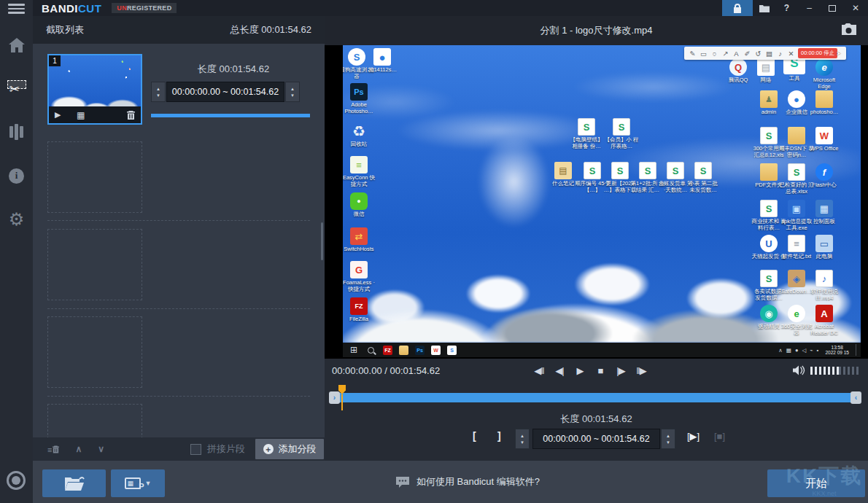  I want to click on desktop-icon-label: SwitchHosts, so click(360, 249).